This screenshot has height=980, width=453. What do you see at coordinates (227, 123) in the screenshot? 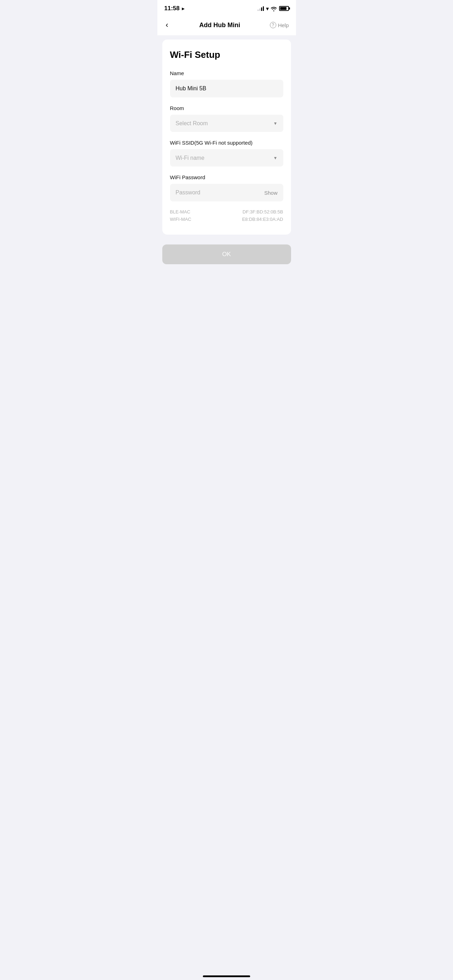
I see `room-select-wrapper: Select Room Living Room Bedroom Kitchen …` at bounding box center [227, 123].